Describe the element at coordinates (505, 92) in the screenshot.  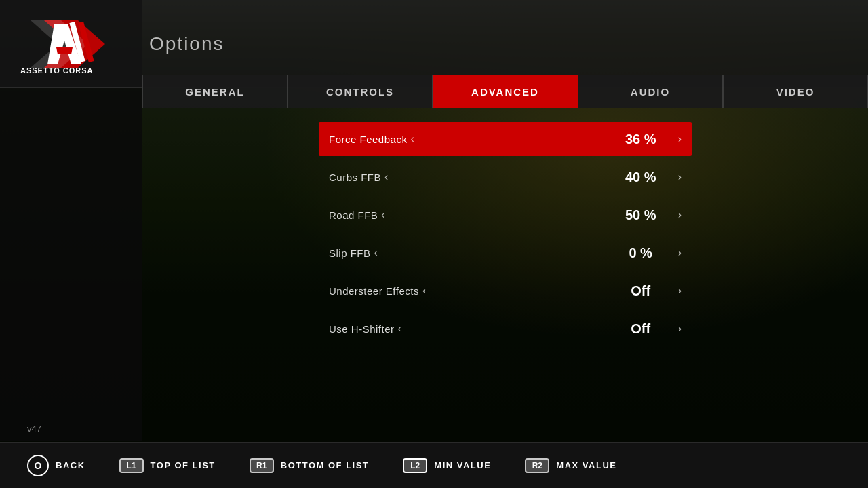
I see `tab-advanced: ADVANCED` at that location.